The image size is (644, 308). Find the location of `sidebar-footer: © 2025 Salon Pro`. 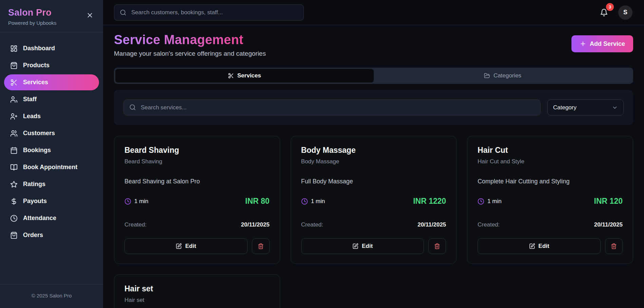

sidebar-footer: © 2025 Salon Pro is located at coordinates (52, 296).